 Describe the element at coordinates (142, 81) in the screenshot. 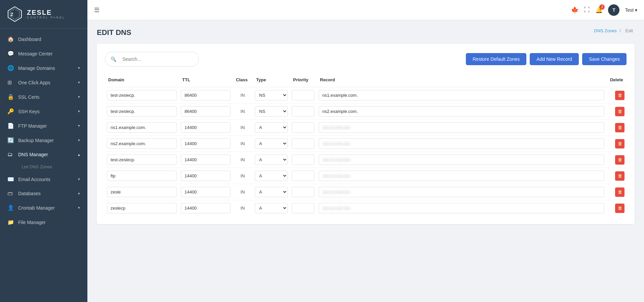

I see `column-header-domain: Domain` at that location.